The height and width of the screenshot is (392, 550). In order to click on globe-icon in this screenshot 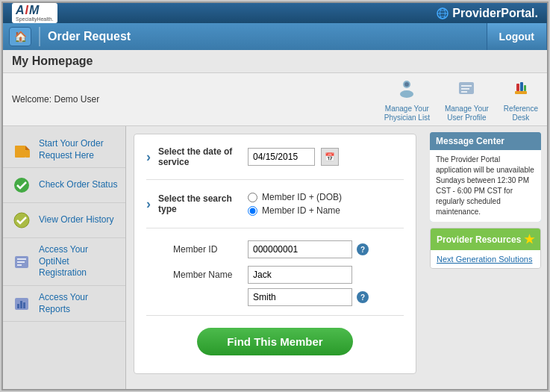, I will do `click(443, 13)`.